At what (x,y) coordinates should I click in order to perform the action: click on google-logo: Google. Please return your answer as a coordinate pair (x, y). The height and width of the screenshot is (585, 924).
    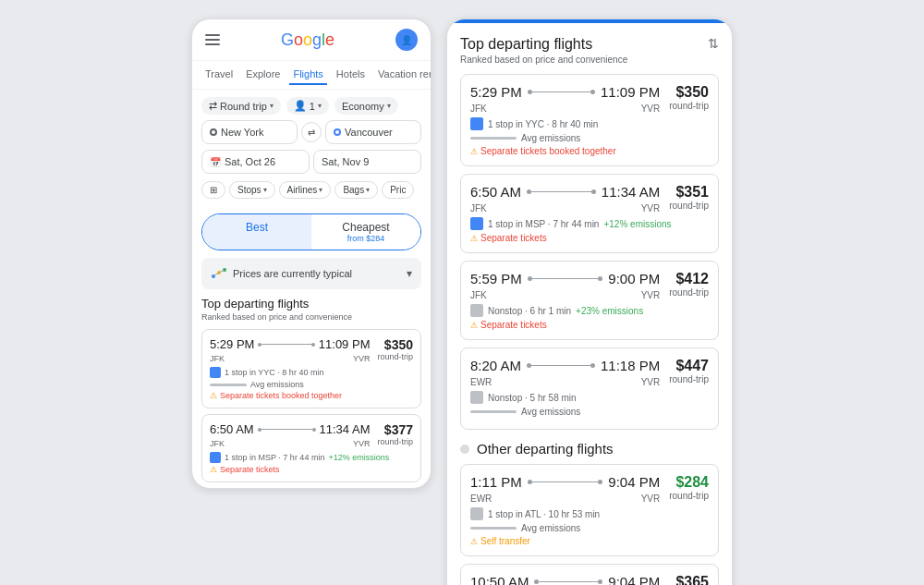
    Looking at the image, I should click on (308, 41).